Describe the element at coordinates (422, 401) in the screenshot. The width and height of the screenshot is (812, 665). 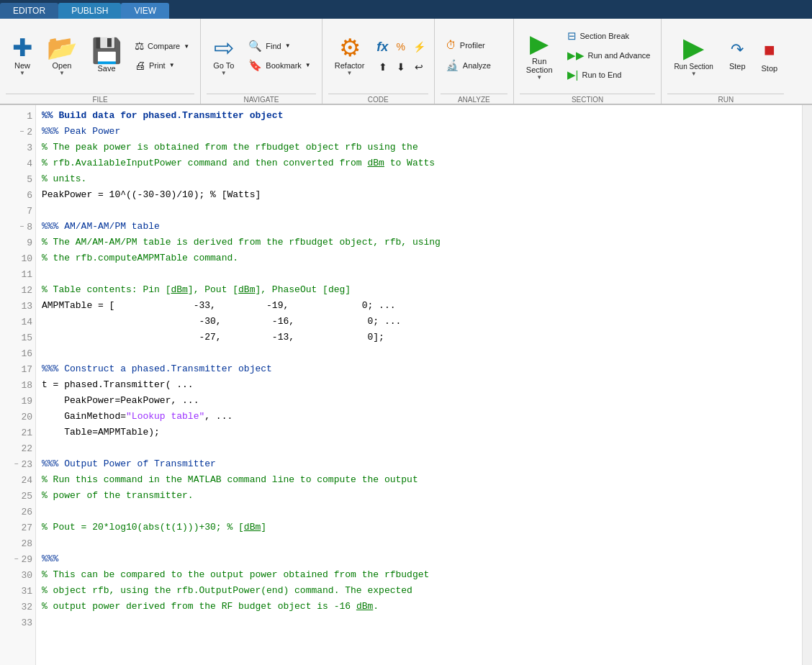
I see `code-line: PeakPower=PeakPower, ...` at that location.